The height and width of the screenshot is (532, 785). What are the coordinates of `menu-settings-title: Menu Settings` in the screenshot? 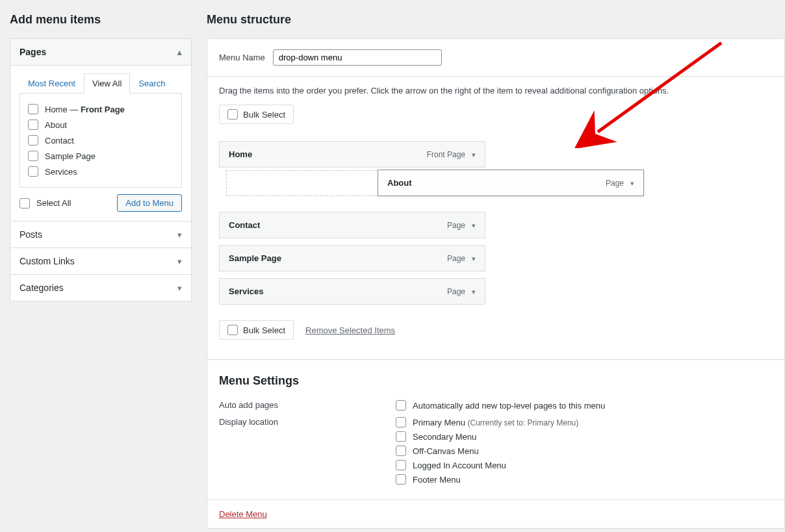 It's located at (496, 381).